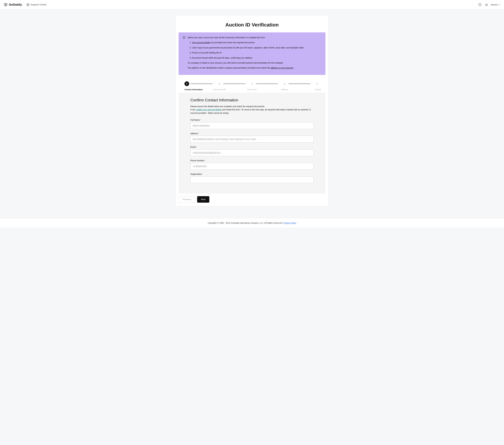 Image resolution: width=504 pixels, height=445 pixels. I want to click on nav-buttons: Previous Next, so click(252, 198).